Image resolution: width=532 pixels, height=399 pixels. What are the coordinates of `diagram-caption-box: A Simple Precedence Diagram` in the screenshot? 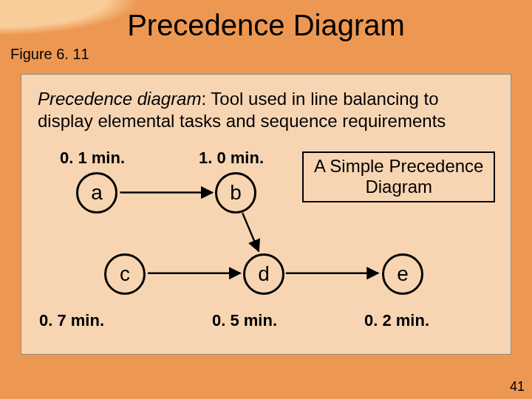 It's located at (399, 177).